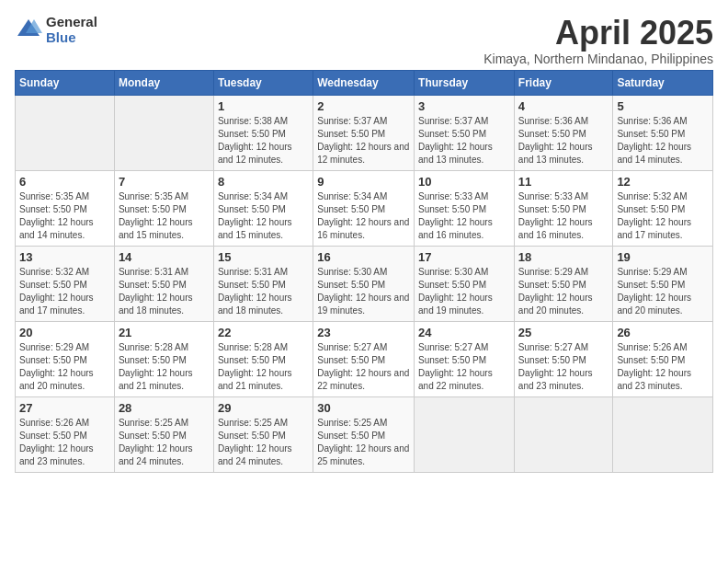 The width and height of the screenshot is (728, 563). What do you see at coordinates (465, 208) in the screenshot?
I see `calendar-cell: 10Sunrise: 5:33 AM Sunset: 5:50 PM Dayli…` at bounding box center [465, 208].